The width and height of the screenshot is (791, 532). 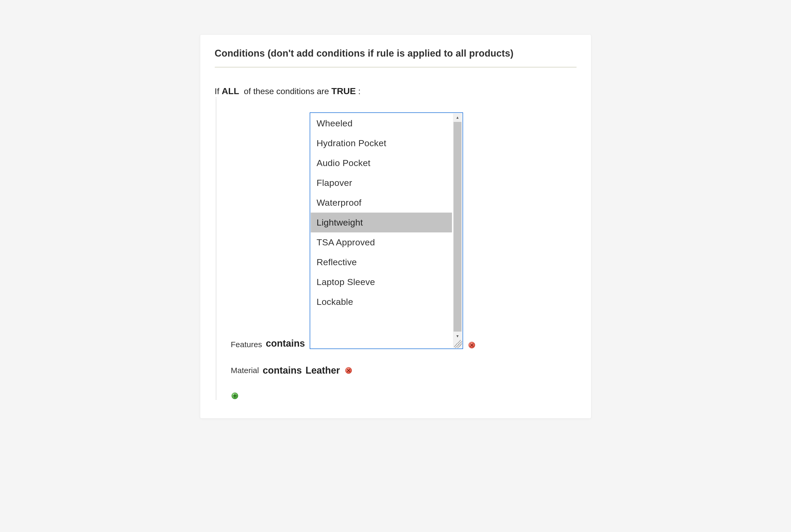 What do you see at coordinates (458, 344) in the screenshot?
I see `resize-handle-icon` at bounding box center [458, 344].